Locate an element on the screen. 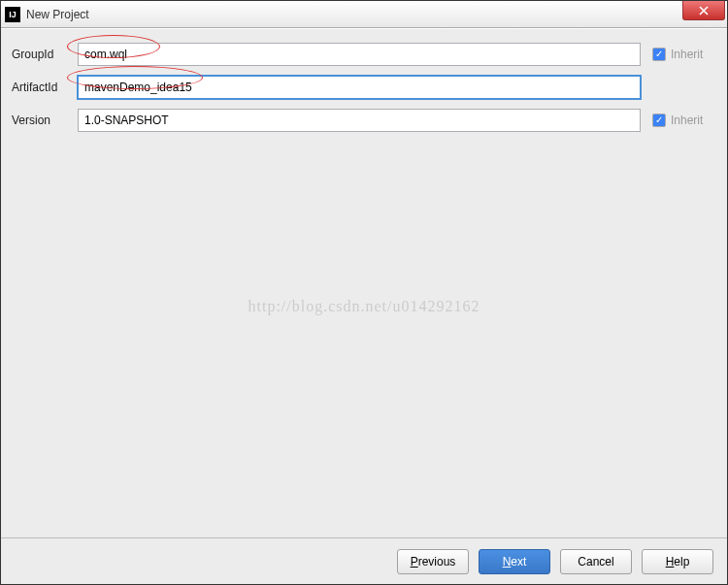  next-button: Next is located at coordinates (514, 562).